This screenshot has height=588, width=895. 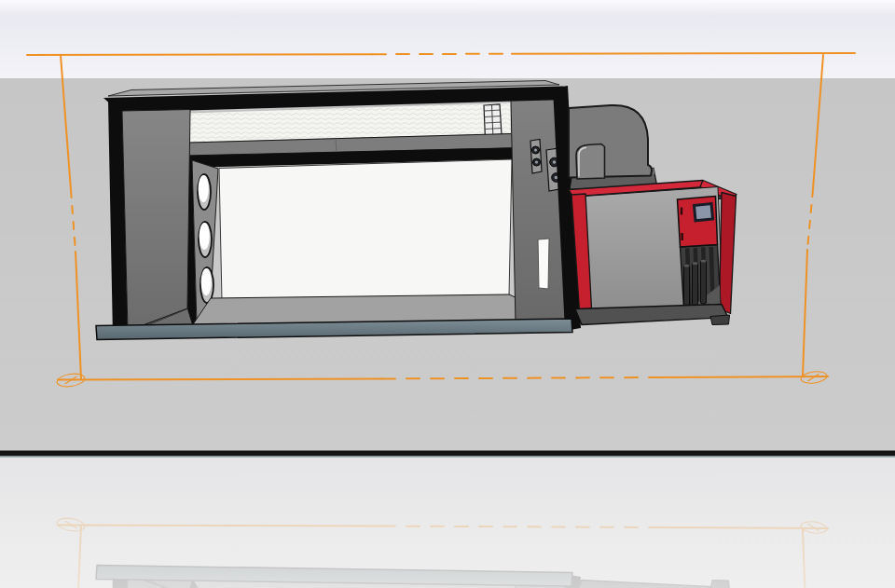 I want to click on control-cabinet-door, so click(x=697, y=222).